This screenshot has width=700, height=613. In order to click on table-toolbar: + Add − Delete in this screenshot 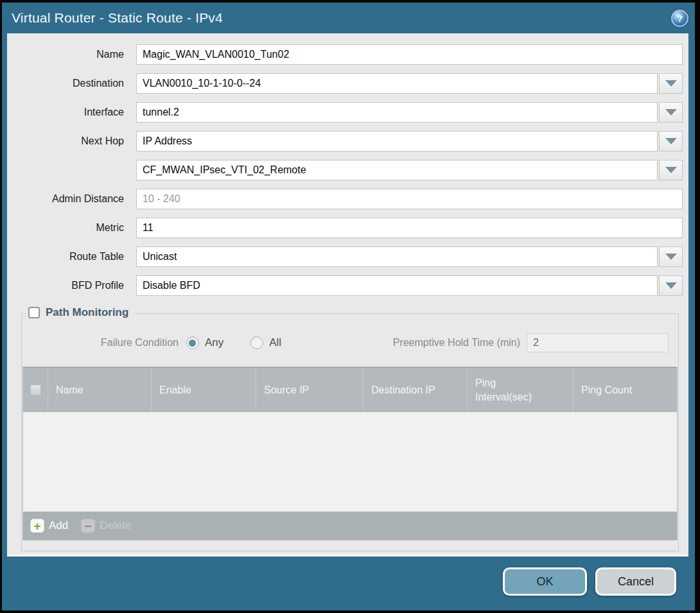, I will do `click(350, 526)`.